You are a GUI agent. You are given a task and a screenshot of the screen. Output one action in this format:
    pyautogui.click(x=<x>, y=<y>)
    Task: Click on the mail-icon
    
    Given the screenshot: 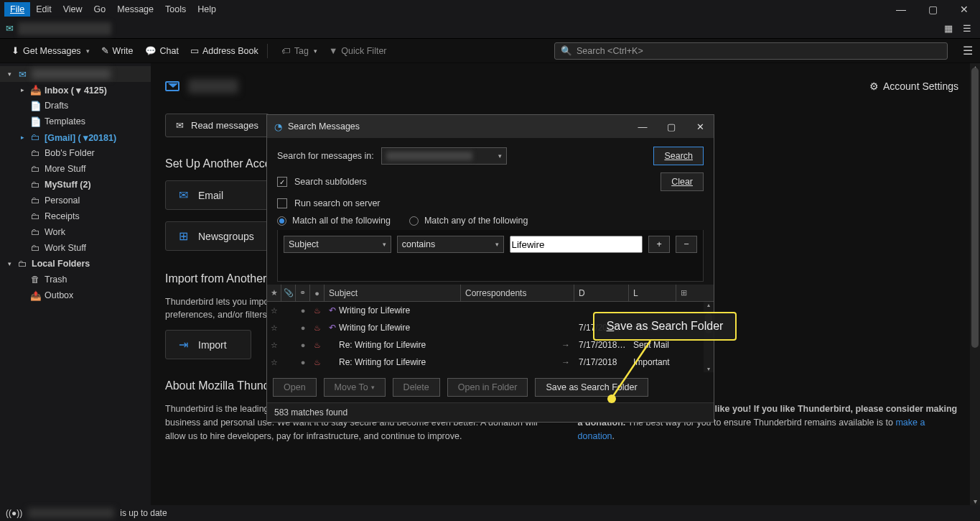 What is the action you would take?
    pyautogui.click(x=172, y=86)
    